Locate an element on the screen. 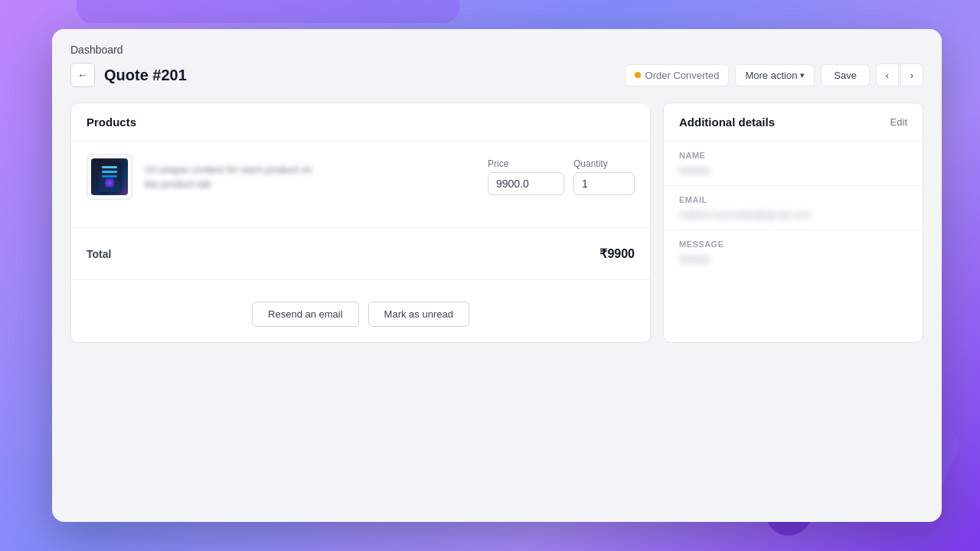  mark-as-unread-button: Mark as unread is located at coordinates (419, 314).